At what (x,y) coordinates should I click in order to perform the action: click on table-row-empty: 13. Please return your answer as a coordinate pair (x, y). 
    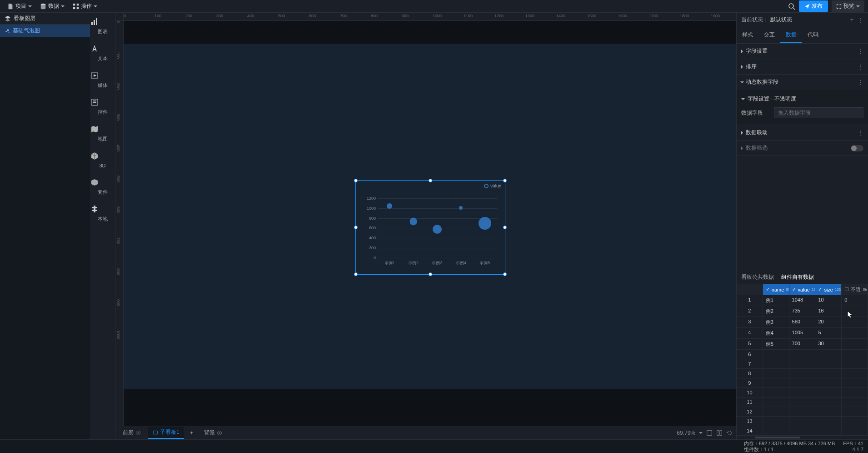
    Looking at the image, I should click on (803, 421).